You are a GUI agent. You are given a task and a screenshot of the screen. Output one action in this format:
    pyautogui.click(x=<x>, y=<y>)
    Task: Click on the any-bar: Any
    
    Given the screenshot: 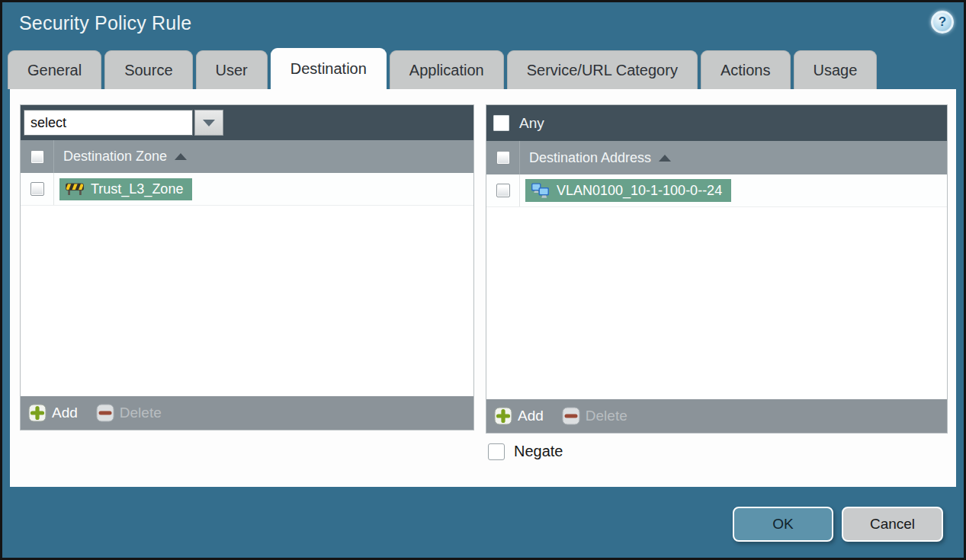 What is the action you would take?
    pyautogui.click(x=717, y=123)
    